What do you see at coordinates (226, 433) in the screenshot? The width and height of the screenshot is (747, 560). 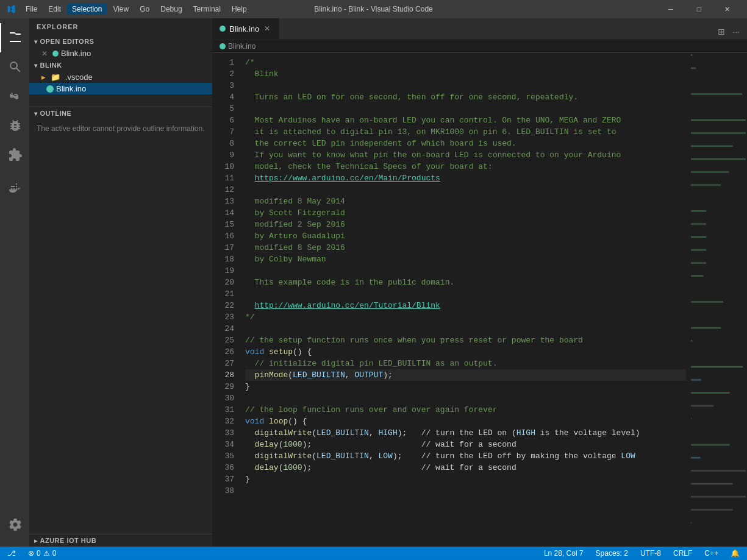 I see `line-number: 33` at bounding box center [226, 433].